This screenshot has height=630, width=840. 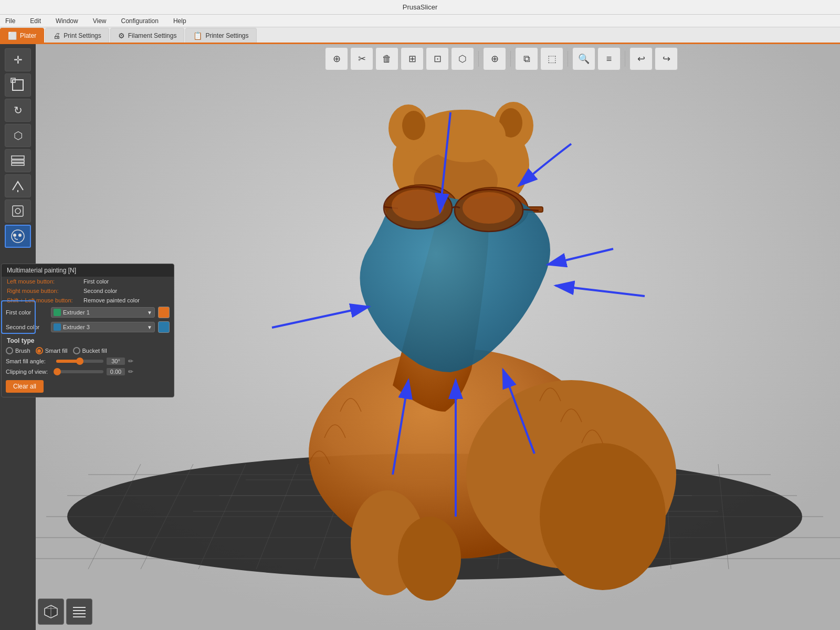 I want to click on first-color-dot, so click(x=57, y=312).